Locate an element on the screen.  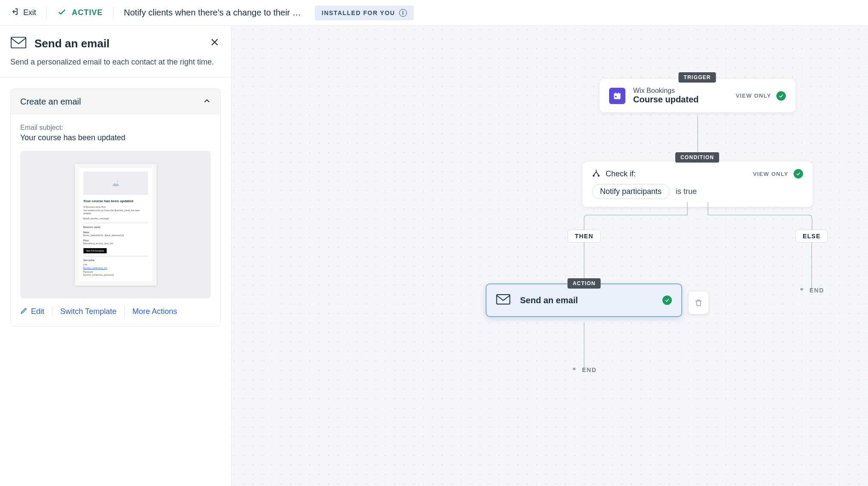
edit-label: Edit is located at coordinates (38, 311).